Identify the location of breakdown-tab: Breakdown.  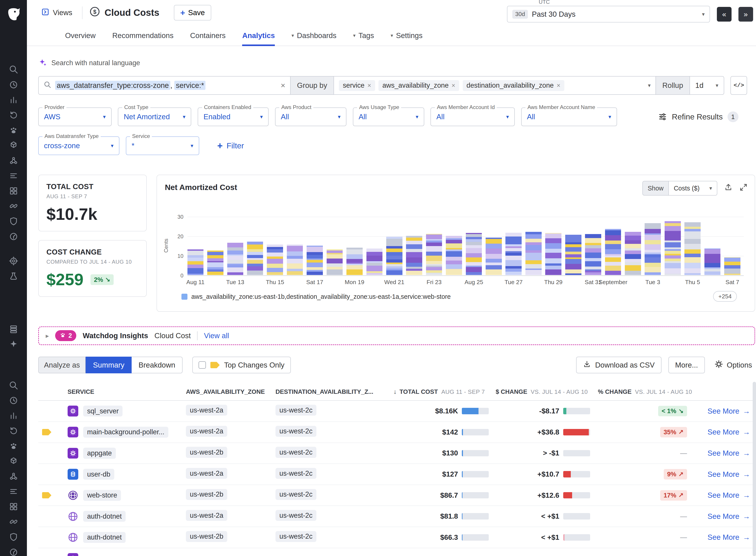
(157, 365).